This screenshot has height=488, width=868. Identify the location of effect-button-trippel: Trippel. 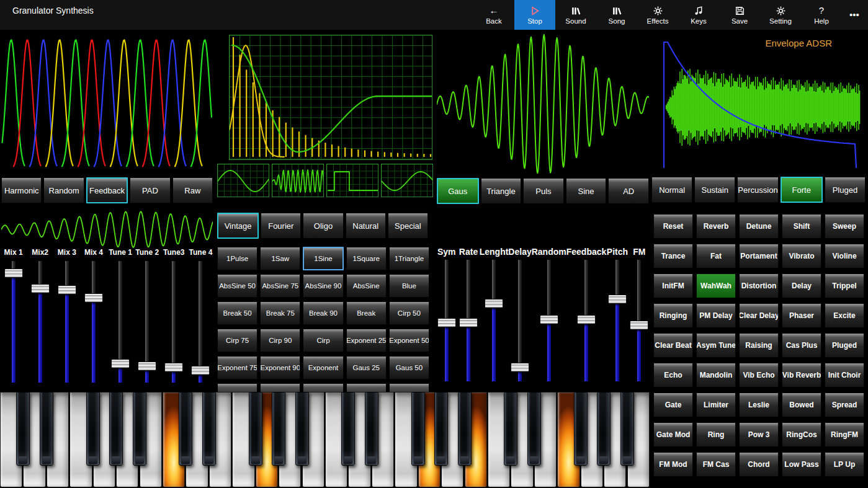
(844, 286).